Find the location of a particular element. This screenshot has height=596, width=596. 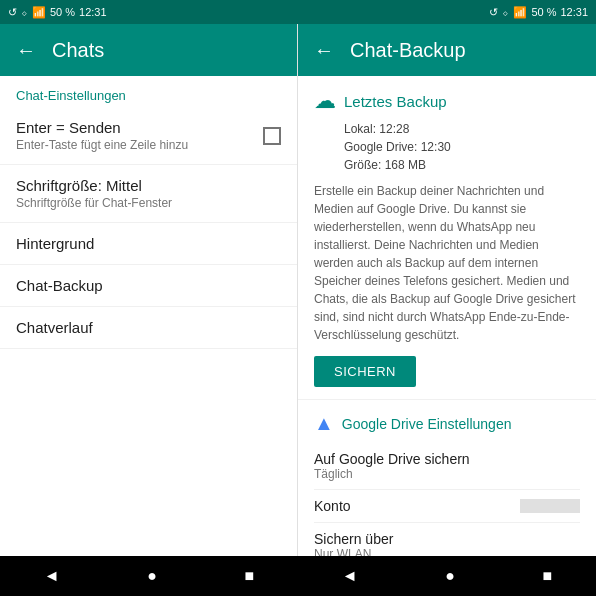

gdrive-sichern-subtitle: Täglich is located at coordinates (447, 474).